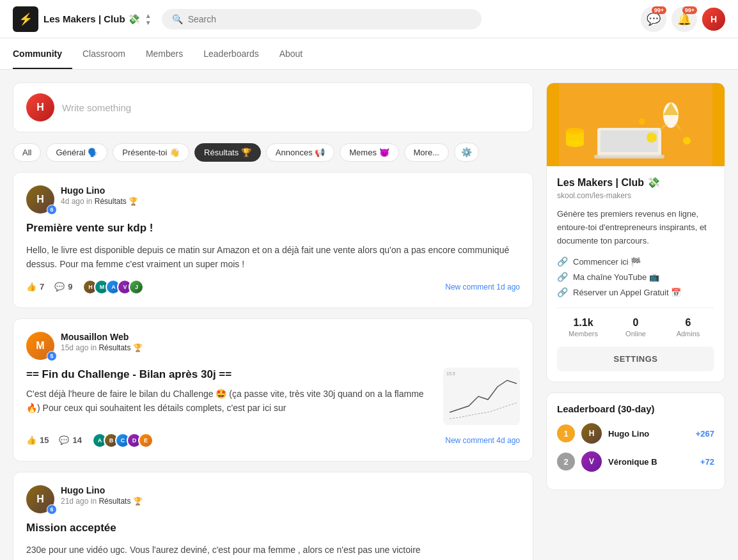 This screenshot has width=738, height=560. What do you see at coordinates (102, 501) in the screenshot?
I see `post-time-3: 21d ago in Résultats 🏆` at bounding box center [102, 501].